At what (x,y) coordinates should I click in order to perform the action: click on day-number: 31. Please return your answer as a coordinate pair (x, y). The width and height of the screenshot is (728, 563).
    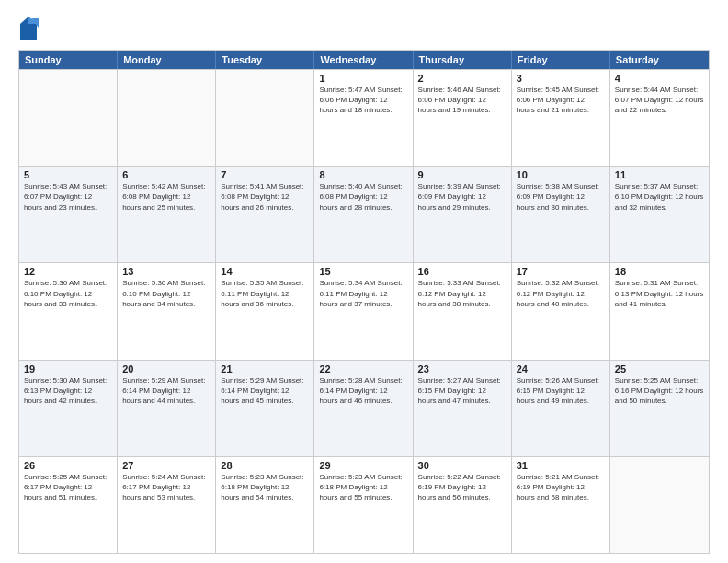
    Looking at the image, I should click on (561, 465).